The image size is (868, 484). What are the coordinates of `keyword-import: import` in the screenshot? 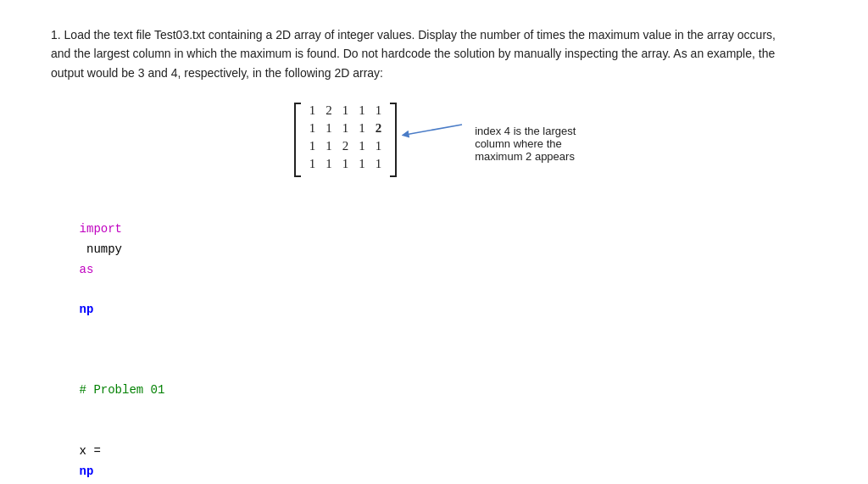 It's located at (101, 229).